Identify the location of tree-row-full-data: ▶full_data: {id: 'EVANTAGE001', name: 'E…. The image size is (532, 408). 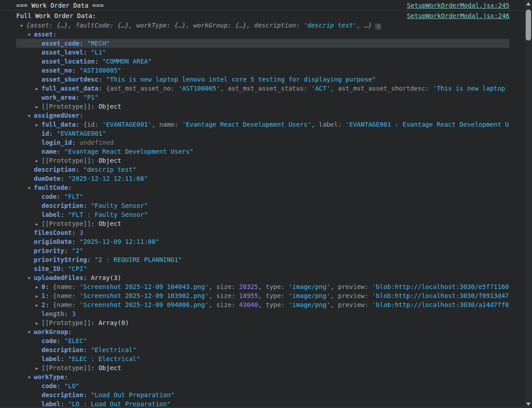
(263, 124).